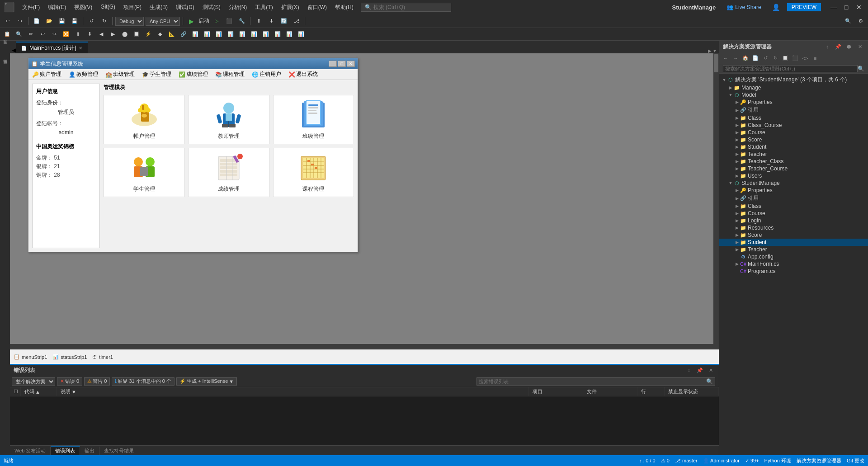 The image size is (868, 466). What do you see at coordinates (97, 381) in the screenshot?
I see `warning-count-button: ⚠ 警告 0` at bounding box center [97, 381].